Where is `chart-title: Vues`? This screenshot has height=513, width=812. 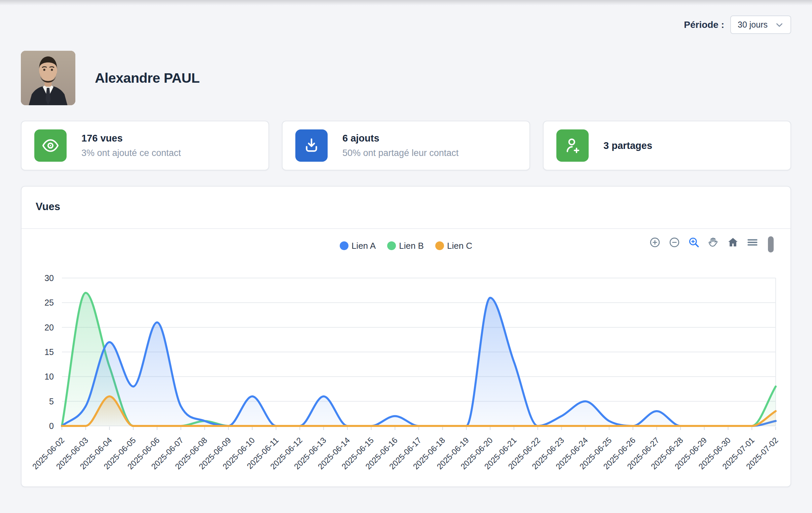
chart-title: Vues is located at coordinates (48, 206).